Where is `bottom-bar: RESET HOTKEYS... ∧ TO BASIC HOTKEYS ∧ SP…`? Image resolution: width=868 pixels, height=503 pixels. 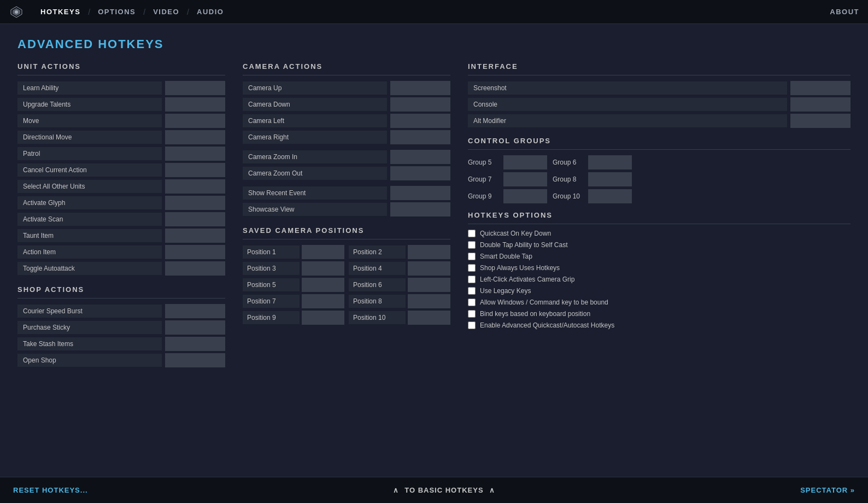 bottom-bar: RESET HOTKEYS... ∧ TO BASIC HOTKEYS ∧ SP… is located at coordinates (434, 490).